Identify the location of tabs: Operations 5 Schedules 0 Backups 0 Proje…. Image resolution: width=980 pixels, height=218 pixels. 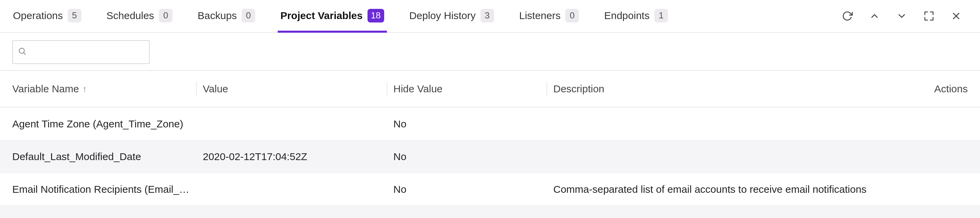
(425, 16).